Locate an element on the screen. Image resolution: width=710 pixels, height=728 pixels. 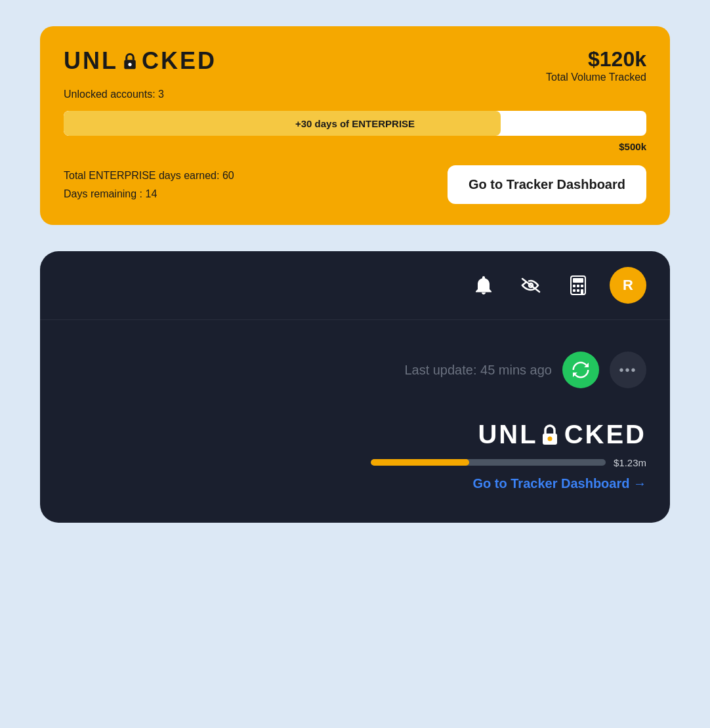
dark-progress-bar is located at coordinates (488, 462).